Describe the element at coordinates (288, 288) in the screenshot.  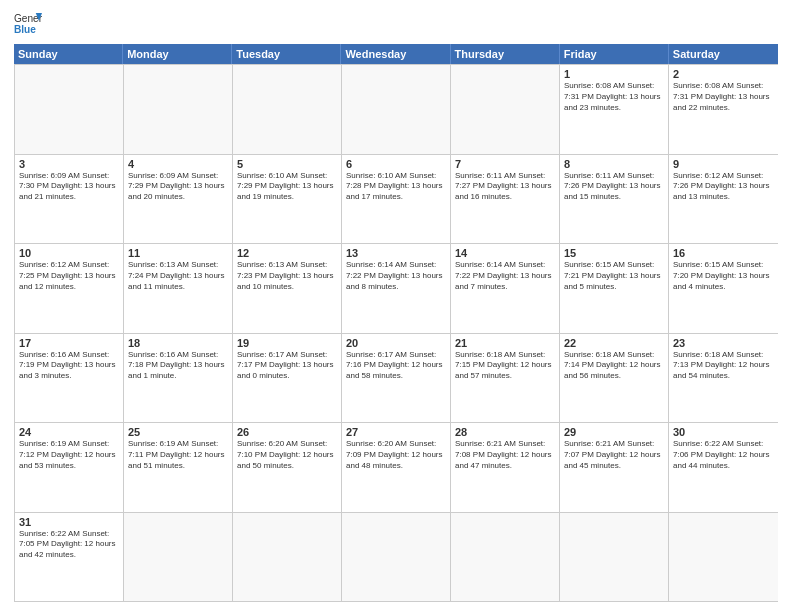
I see `calendar-cell: 12Sunrise: 6:13 AM Sunset: 7:23 PM Dayli…` at that location.